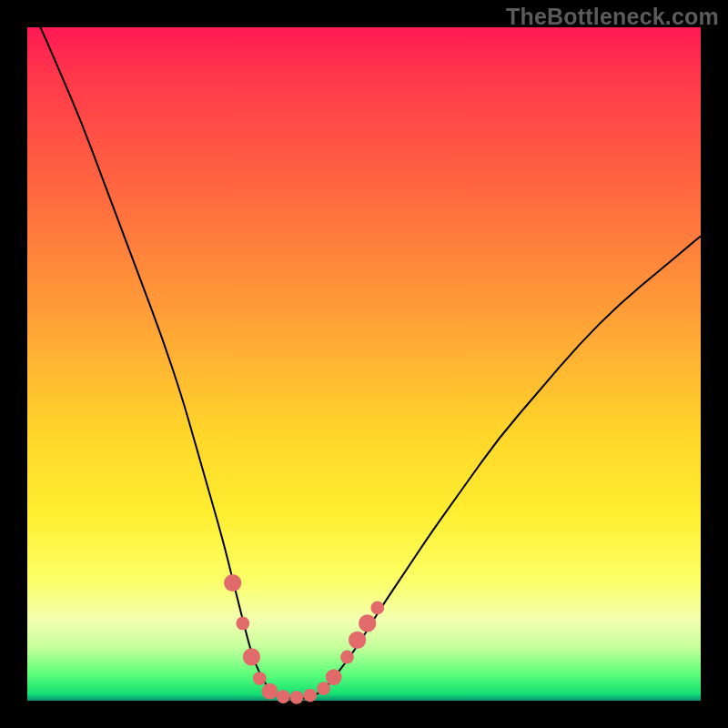  What do you see at coordinates (612, 16) in the screenshot?
I see `watermark-text: TheBottleneck.com` at bounding box center [612, 16].